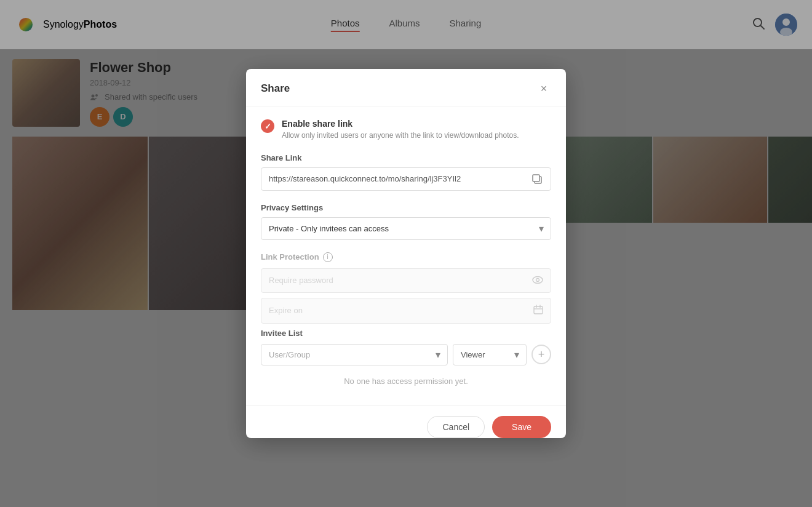 This screenshot has height=507, width=812. What do you see at coordinates (544, 89) in the screenshot?
I see `modal-close-button: ×` at bounding box center [544, 89].